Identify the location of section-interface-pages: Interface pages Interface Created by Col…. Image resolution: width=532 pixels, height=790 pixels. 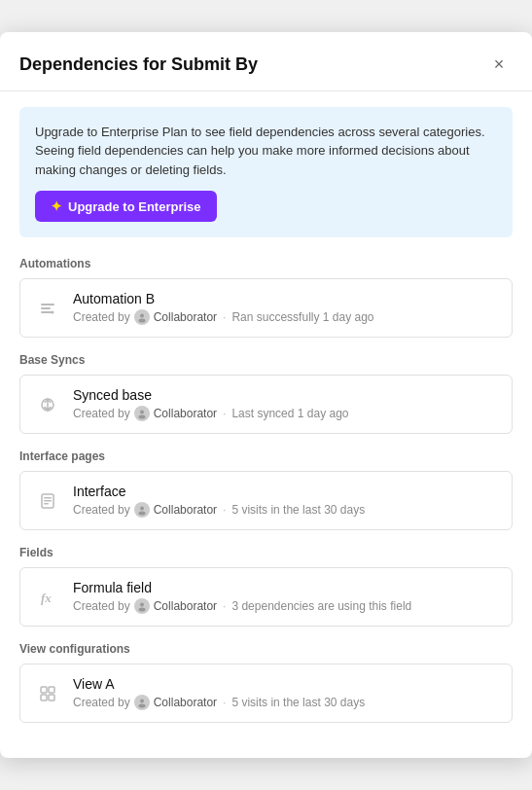
(266, 490).